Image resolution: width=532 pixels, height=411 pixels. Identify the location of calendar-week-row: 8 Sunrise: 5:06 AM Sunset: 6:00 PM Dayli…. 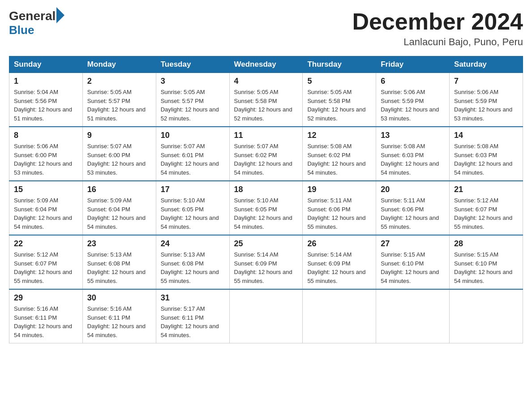
(266, 154).